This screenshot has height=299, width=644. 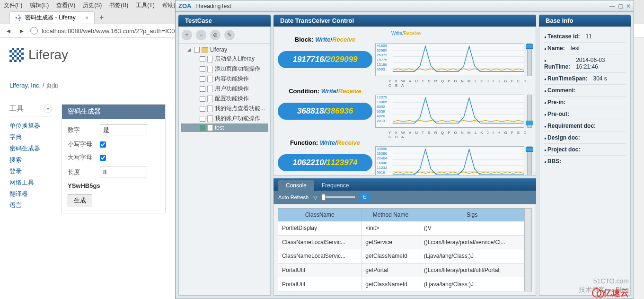 I want to click on table-scrollbar, so click(x=528, y=250).